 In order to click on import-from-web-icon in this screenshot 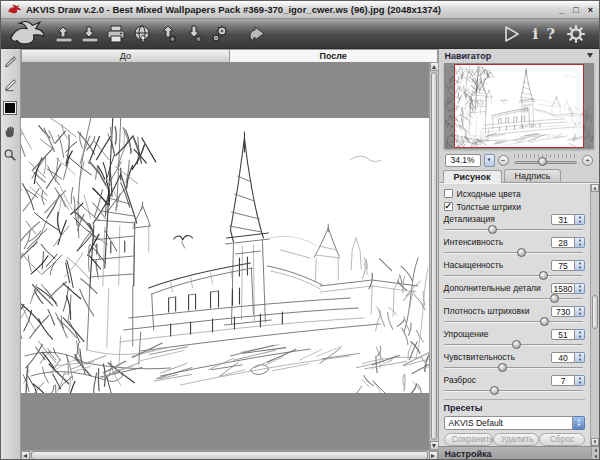, I will do `click(142, 34)`.